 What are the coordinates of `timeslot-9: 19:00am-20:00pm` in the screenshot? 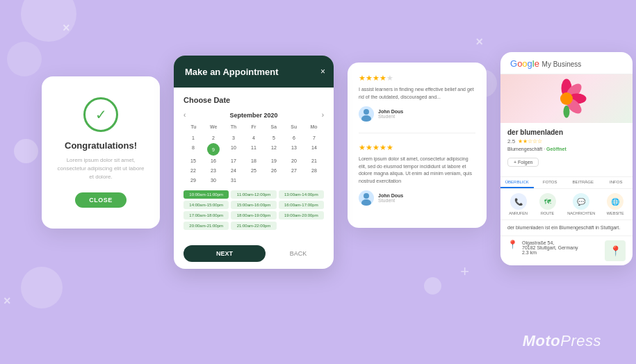 It's located at (302, 215).